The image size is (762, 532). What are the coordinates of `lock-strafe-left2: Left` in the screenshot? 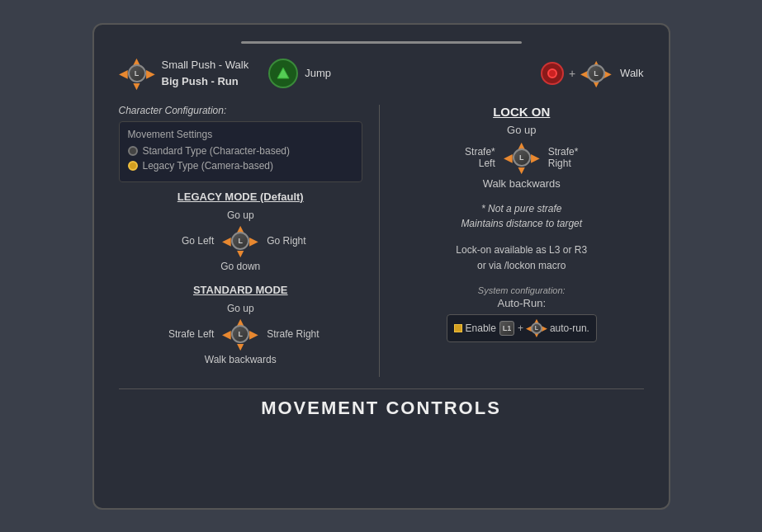 It's located at (469, 163).